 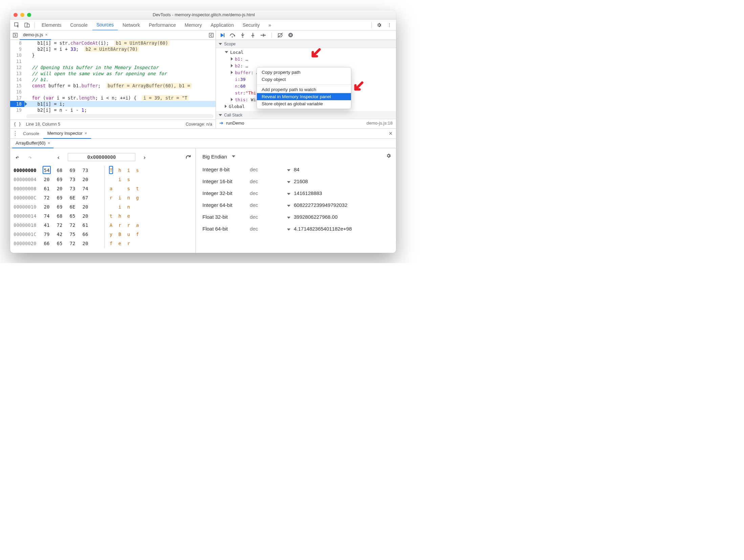 I want to click on value-readout: 84, so click(x=343, y=169).